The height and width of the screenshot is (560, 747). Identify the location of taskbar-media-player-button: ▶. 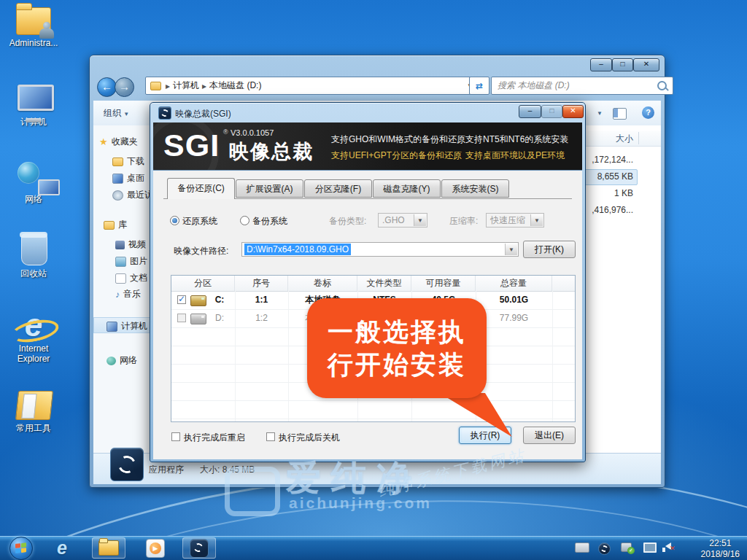
(155, 548).